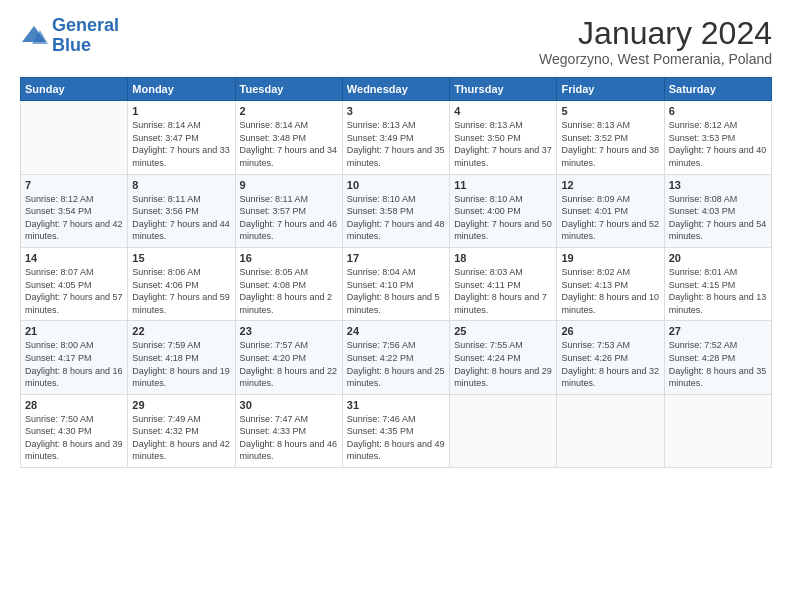 The width and height of the screenshot is (792, 612). I want to click on day-info: Sunrise: 8:14 AMSunset: 3:48 PMDaylight:…, so click(289, 144).